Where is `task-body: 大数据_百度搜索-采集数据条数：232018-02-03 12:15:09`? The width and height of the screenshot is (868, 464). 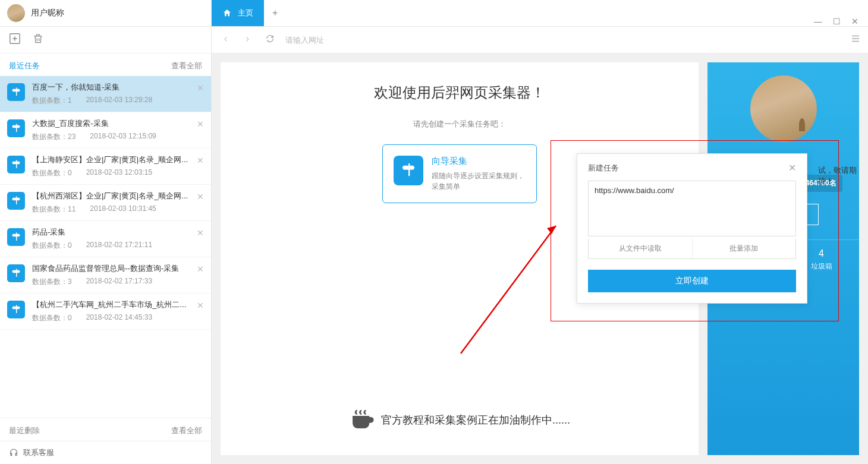 task-body: 大数据_百度搜索-采集数据条数：232018-02-03 12:15:09 is located at coordinates (118, 130).